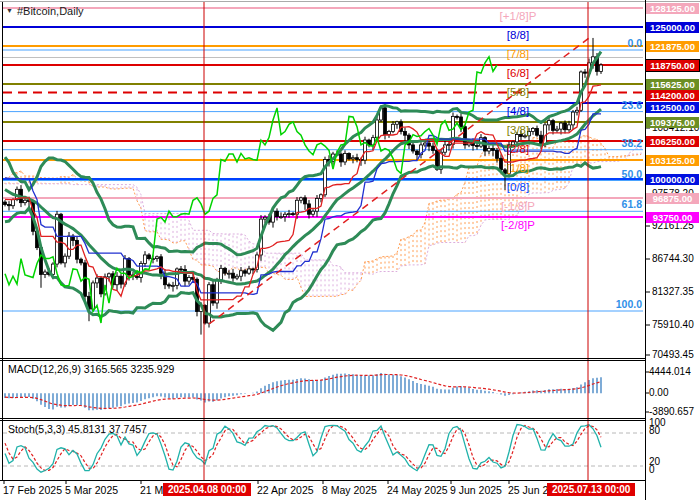 This screenshot has height=500, width=700. Describe the element at coordinates (672, 122) in the screenshot. I see `price-axis-badge: 109375.00` at that location.